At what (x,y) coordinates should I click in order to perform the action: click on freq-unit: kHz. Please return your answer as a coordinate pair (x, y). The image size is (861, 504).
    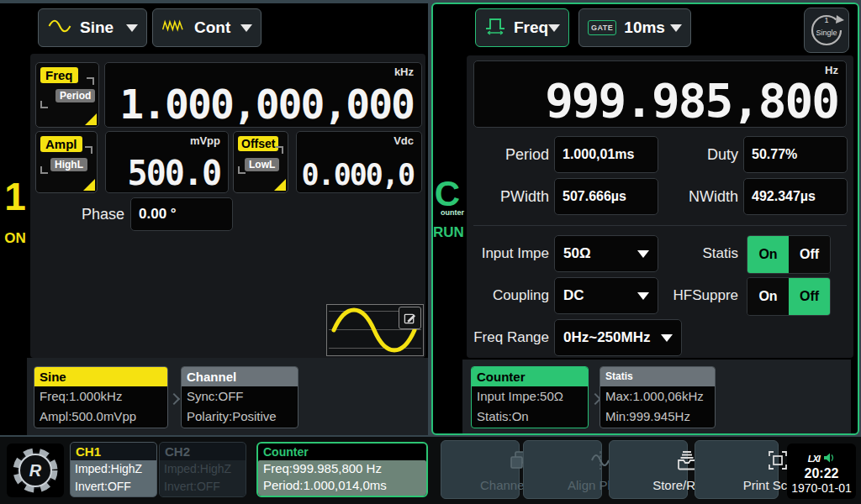
    Looking at the image, I should click on (404, 72).